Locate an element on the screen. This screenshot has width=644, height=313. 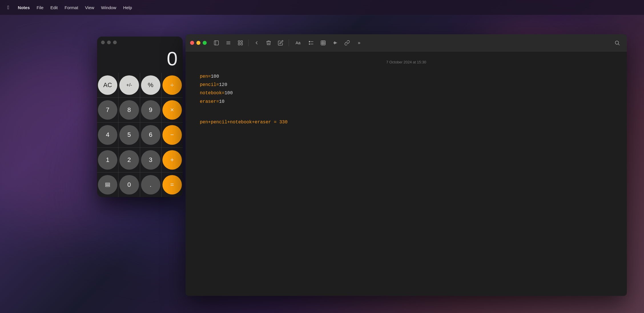
calc-btn-container-8: 8 is located at coordinates (129, 110).